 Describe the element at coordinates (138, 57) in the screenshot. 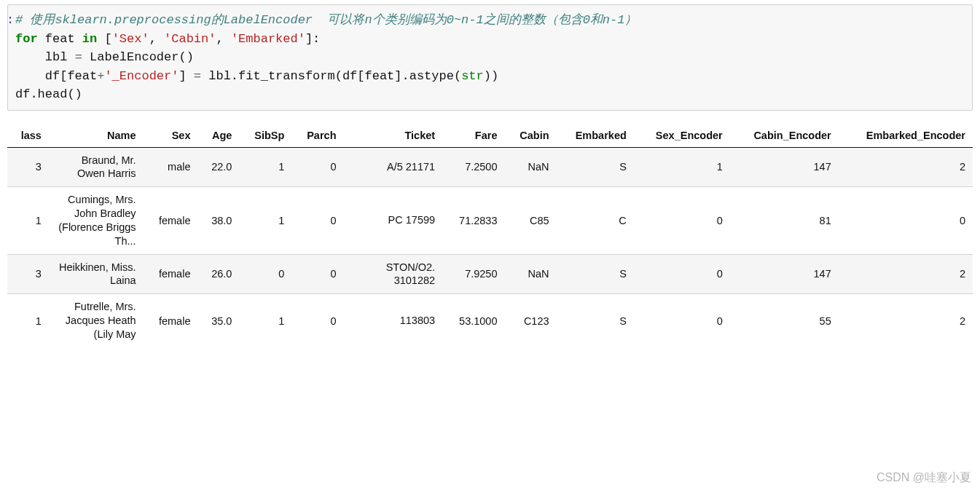

I see `code-text: LabelEncoder()` at that location.